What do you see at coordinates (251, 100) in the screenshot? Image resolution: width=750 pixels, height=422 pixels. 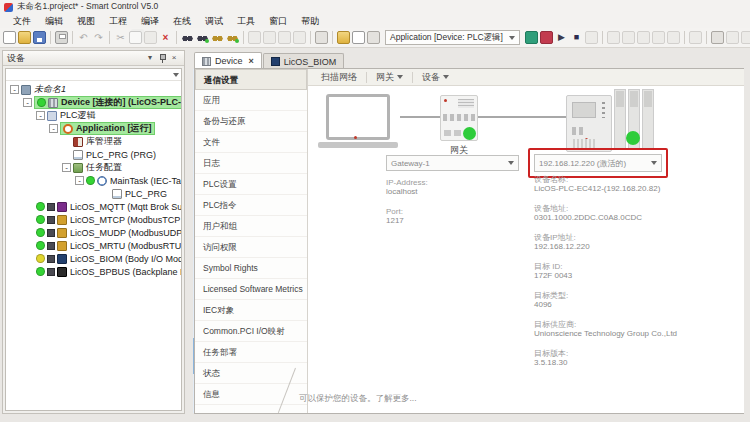 I see `nav-applications: 应用` at bounding box center [251, 100].